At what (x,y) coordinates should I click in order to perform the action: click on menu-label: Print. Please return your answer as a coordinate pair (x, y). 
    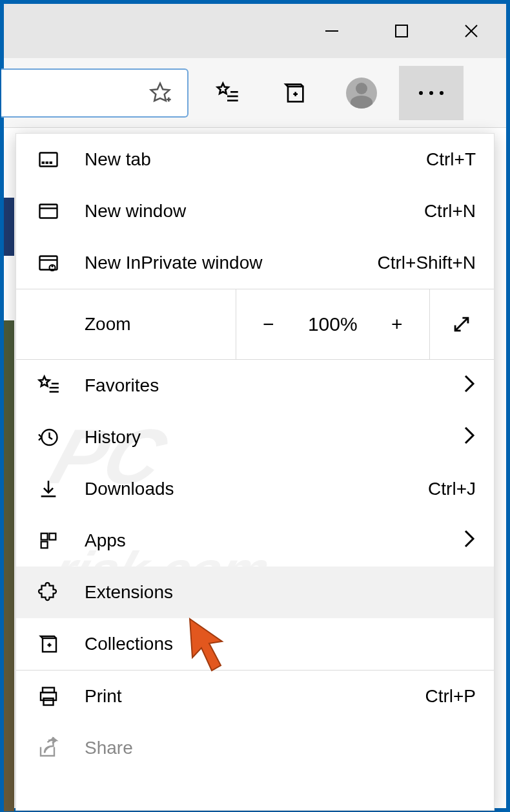
    Looking at the image, I should click on (254, 696).